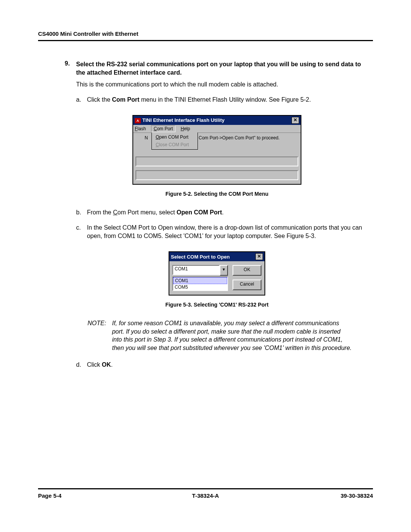 Image resolution: width=411 pixels, height=532 pixels. I want to click on menu-flash: Flash, so click(140, 129).